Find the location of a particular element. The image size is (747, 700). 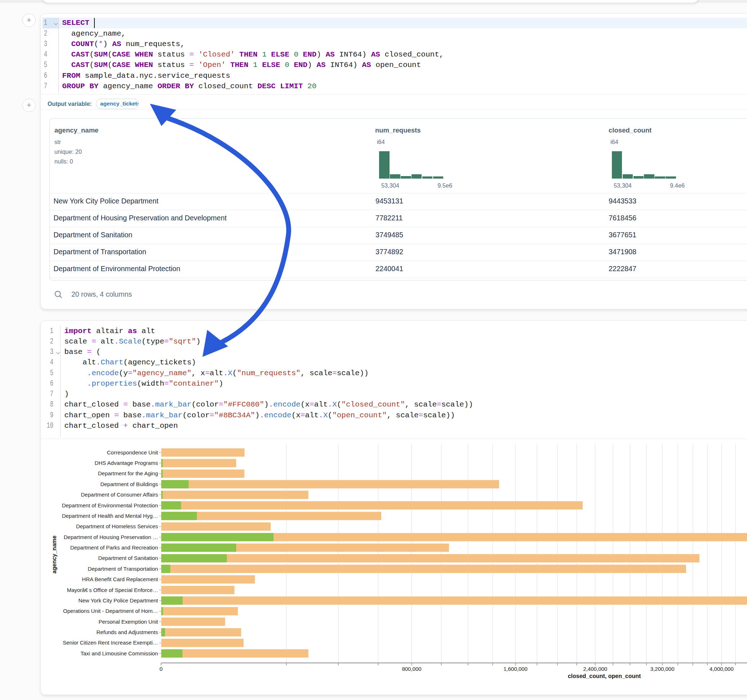

svg-text:Department of Homeless Service: Department of Homeless Services is located at coordinates (117, 527).